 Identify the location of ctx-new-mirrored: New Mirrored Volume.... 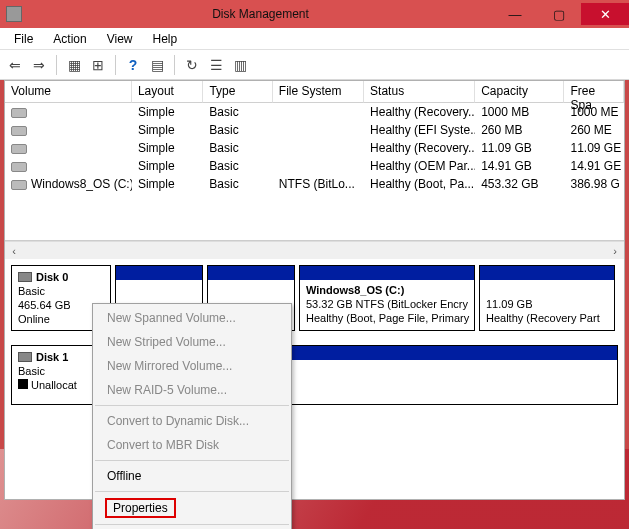
(192, 366).